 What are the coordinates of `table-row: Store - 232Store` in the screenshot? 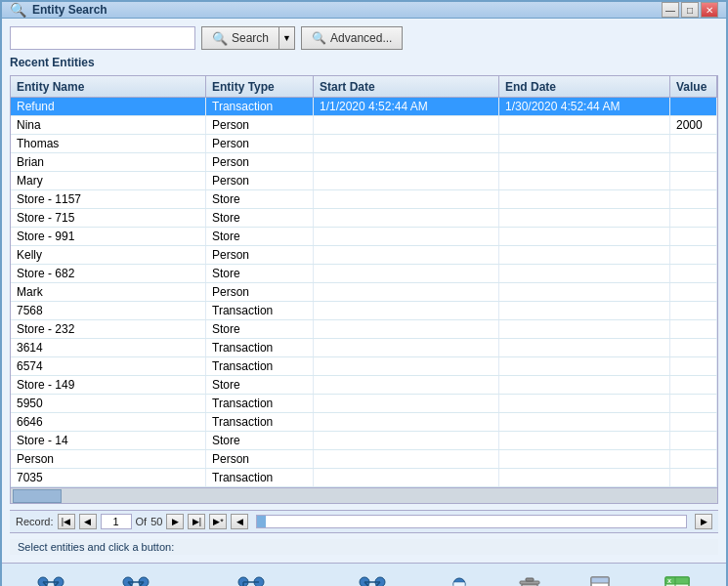 It's located at (364, 330).